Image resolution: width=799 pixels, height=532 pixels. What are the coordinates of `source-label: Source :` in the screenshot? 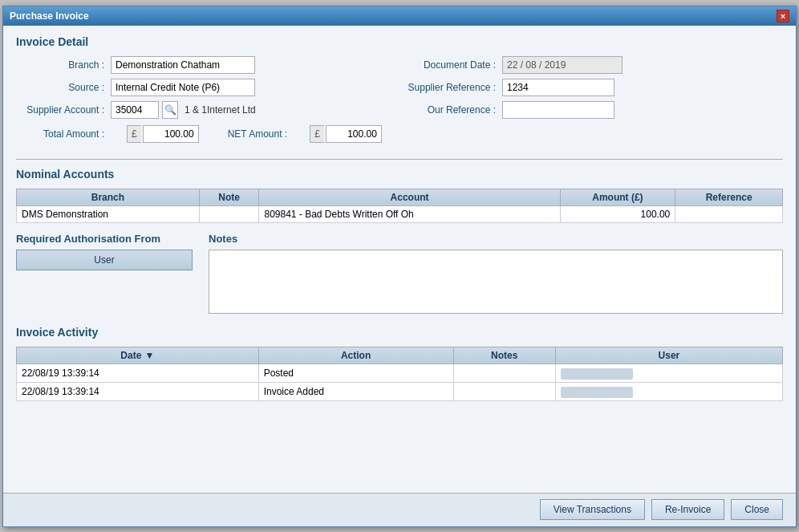 It's located at (60, 87).